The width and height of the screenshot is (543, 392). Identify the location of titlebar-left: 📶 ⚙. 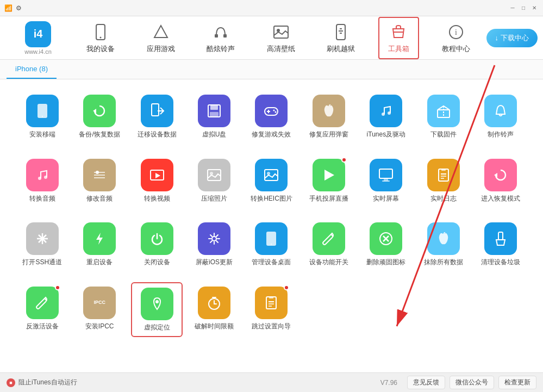
(13, 8).